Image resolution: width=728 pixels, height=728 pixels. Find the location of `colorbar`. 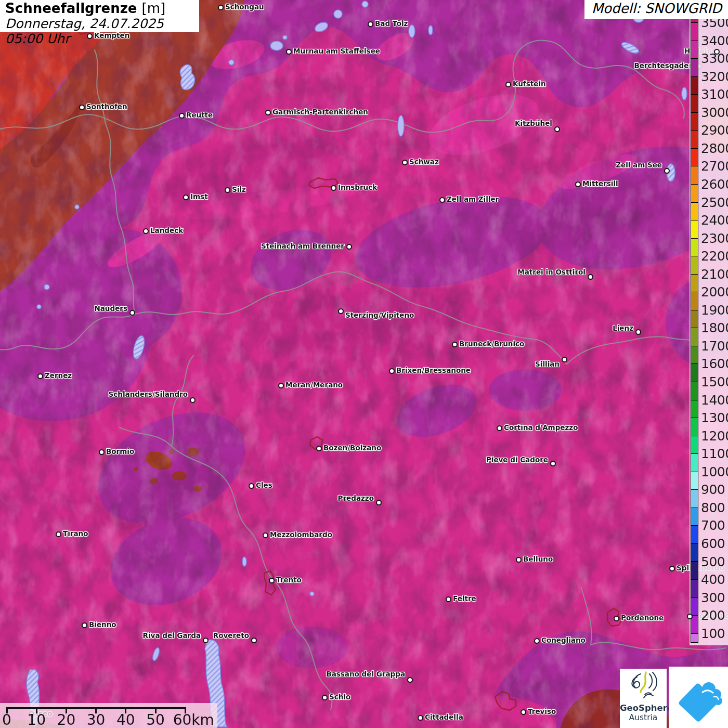

colorbar is located at coordinates (695, 331).